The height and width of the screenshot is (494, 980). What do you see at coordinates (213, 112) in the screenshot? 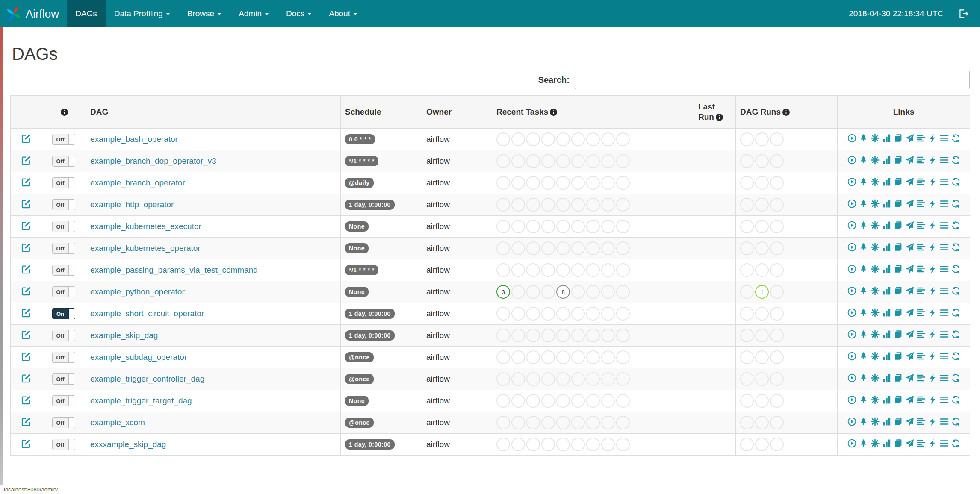
I see `header-dag: DAG` at bounding box center [213, 112].